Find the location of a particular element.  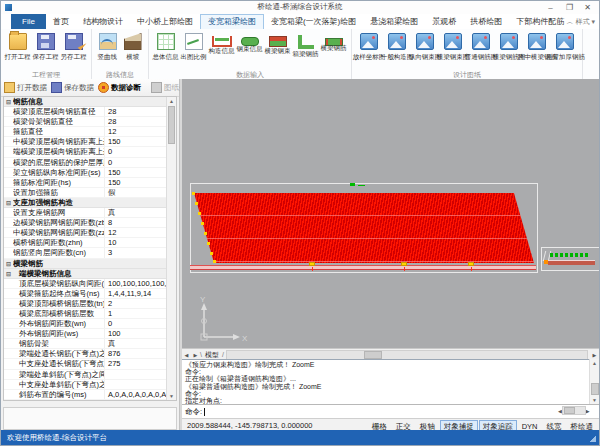

girder-plan-drawing is located at coordinates (364, 228).